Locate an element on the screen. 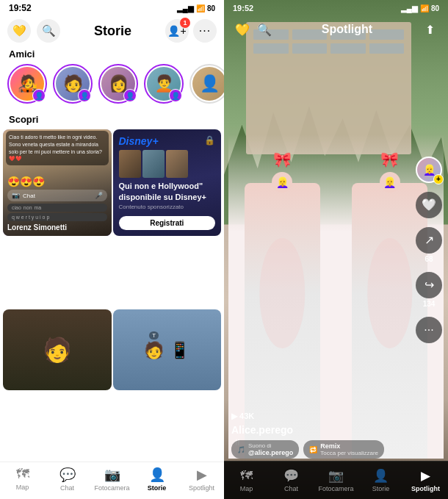 This screenshot has height=499, width=448. search-button: 🔍 is located at coordinates (48, 31).